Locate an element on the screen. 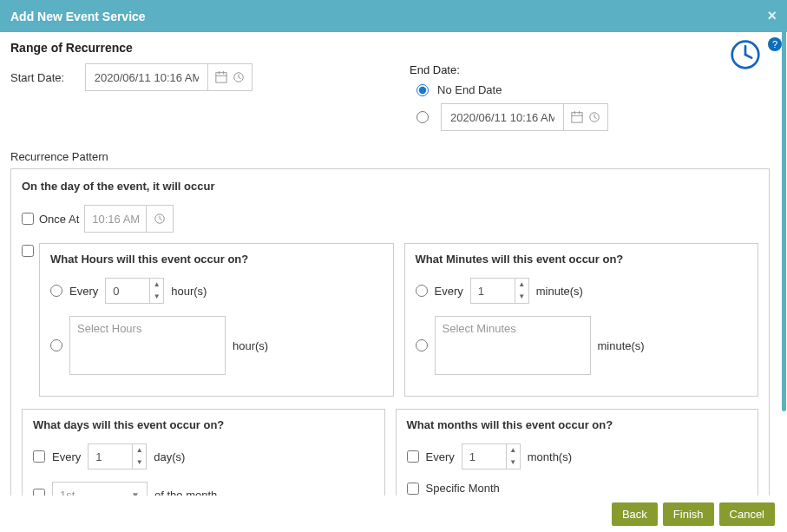  hours-title: What Hours will this event occur on? is located at coordinates (217, 259).